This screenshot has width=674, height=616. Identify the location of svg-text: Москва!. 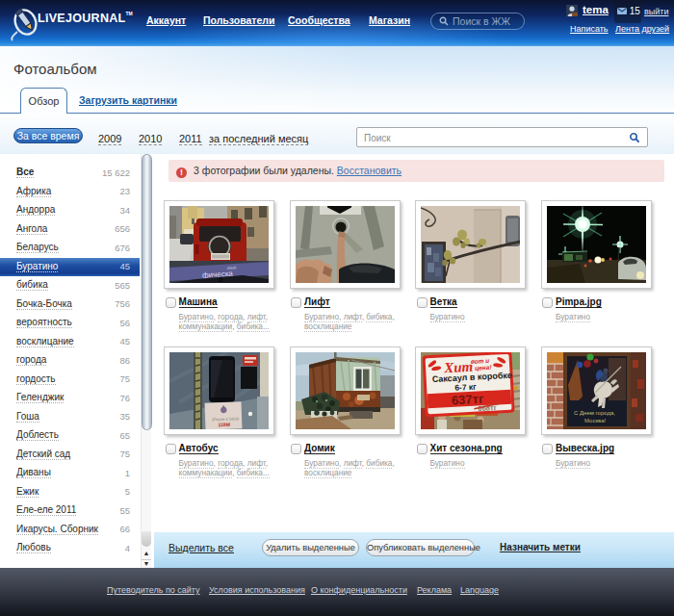
(595, 421).